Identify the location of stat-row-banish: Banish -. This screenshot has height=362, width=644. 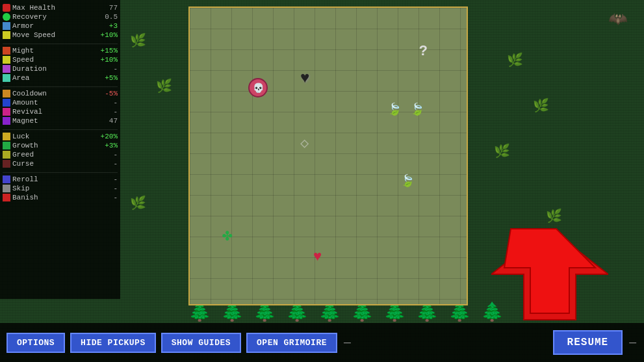
(60, 198).